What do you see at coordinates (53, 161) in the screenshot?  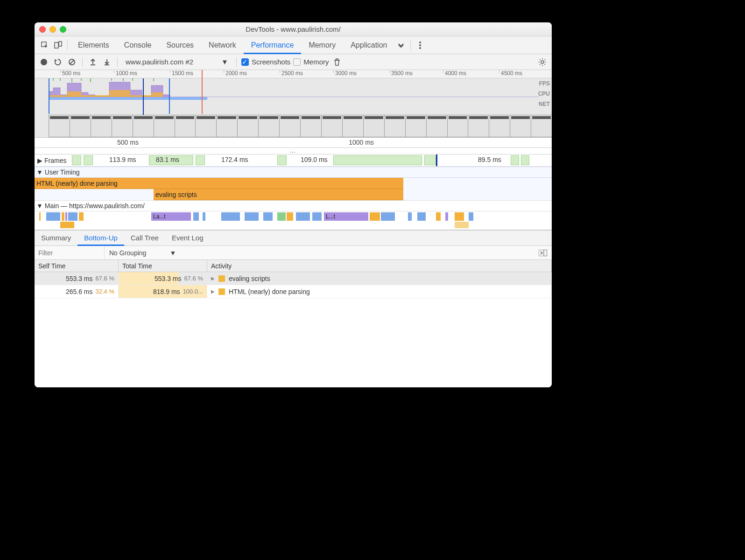 I see `frames-label: ▶ Frames` at bounding box center [53, 161].